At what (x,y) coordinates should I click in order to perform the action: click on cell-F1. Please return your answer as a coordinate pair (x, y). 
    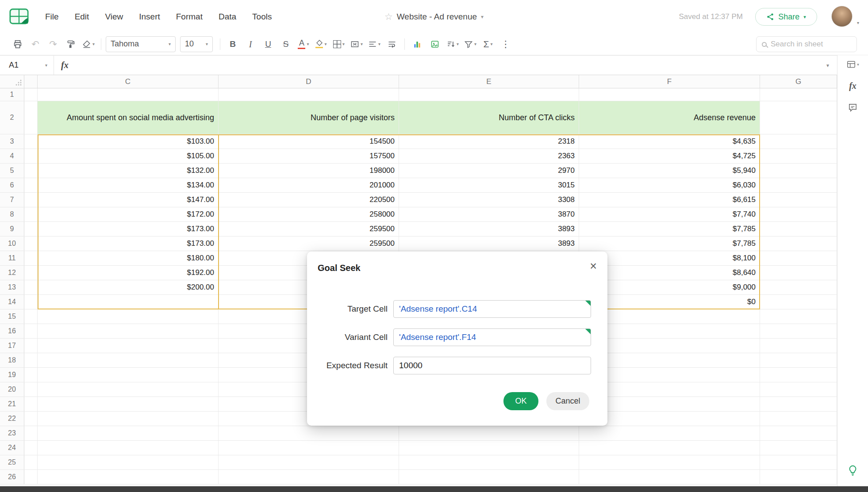
    Looking at the image, I should click on (670, 95).